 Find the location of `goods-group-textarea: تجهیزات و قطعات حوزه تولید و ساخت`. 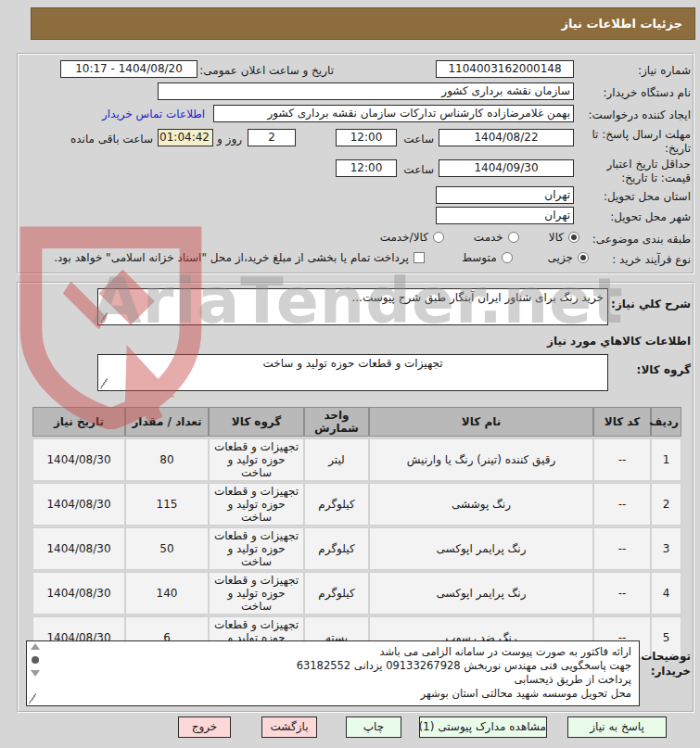

goods-group-textarea: تجهیزات و قطعات حوزه تولید و ساخت is located at coordinates (352, 373).